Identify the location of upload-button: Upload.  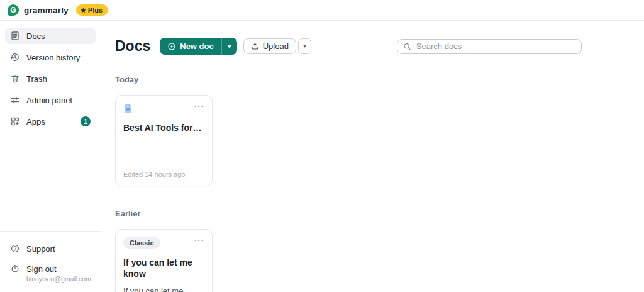
(270, 47).